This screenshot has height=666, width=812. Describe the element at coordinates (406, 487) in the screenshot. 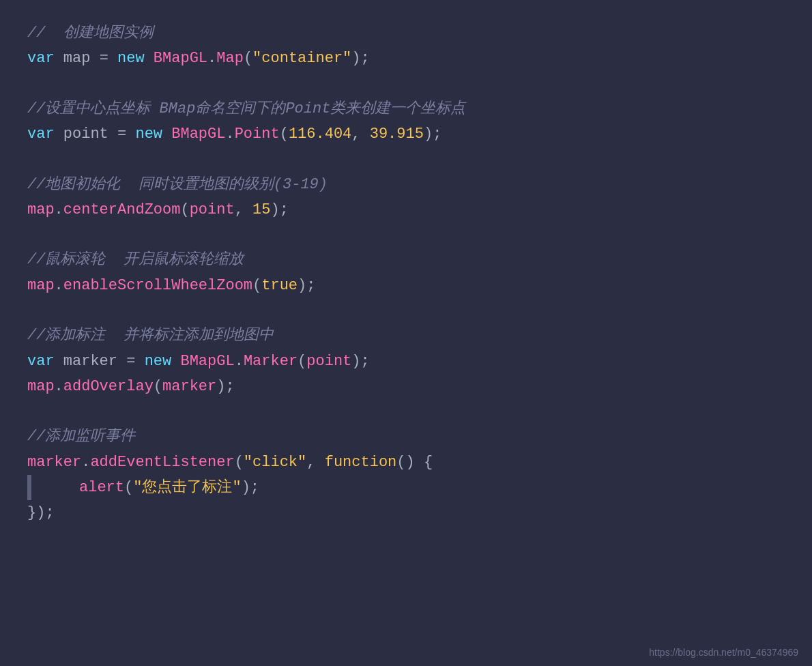

I see `code-line-6b: alert ( "您点击了标注" );` at that location.